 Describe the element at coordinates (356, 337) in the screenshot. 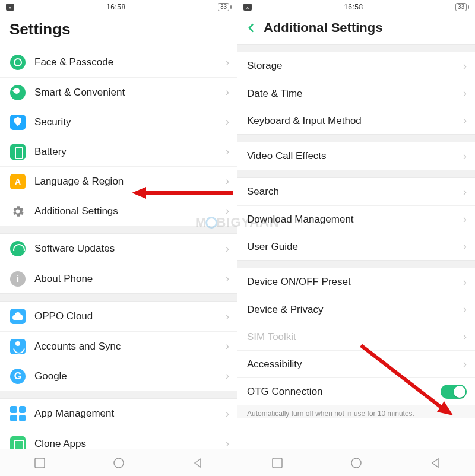

I see `row-sim-toolkit: SIM Toolkit ›` at that location.